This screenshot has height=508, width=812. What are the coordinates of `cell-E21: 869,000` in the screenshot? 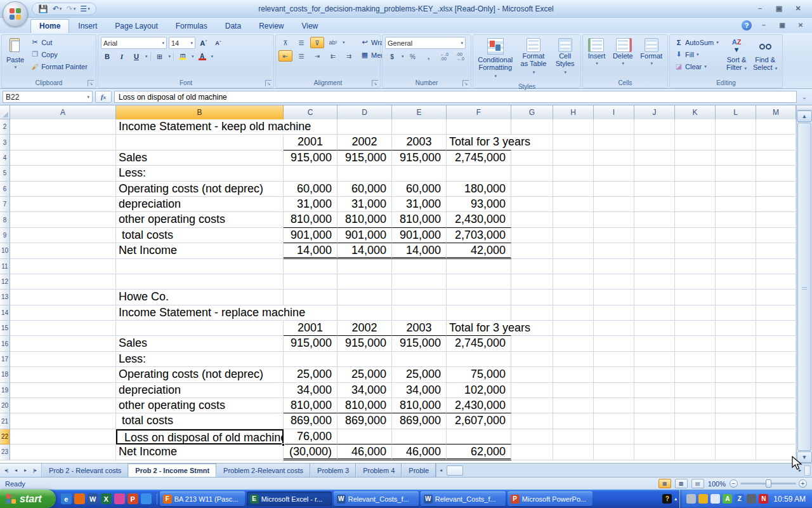 It's located at (419, 421).